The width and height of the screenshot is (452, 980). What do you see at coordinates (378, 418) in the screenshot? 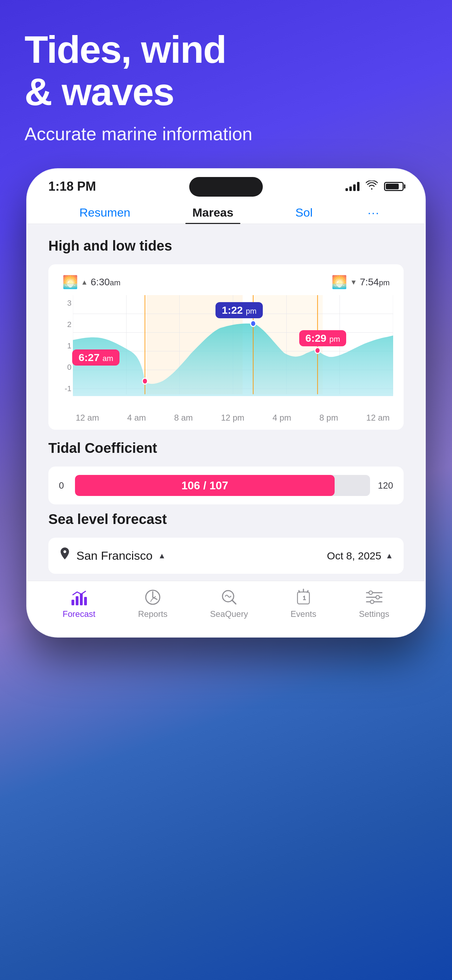
I see `time-12am-end: 12 am` at bounding box center [378, 418].